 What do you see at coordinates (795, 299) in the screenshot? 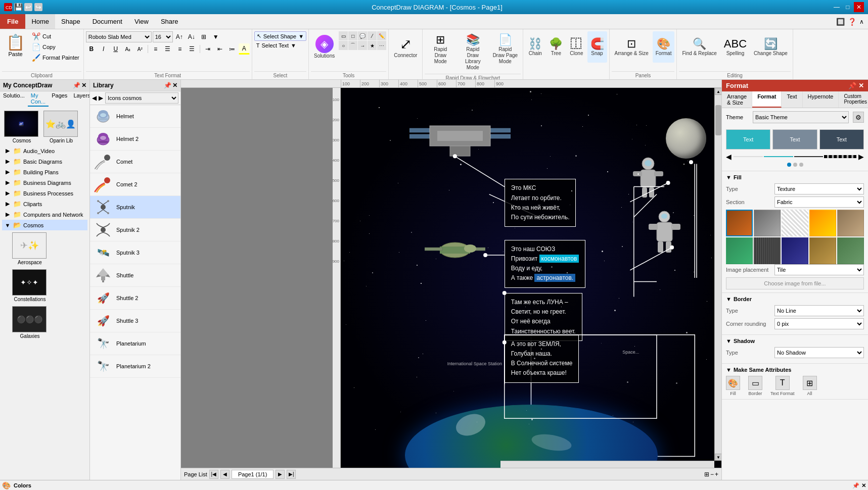
I see `border-header: ▼ Border` at bounding box center [795, 299].